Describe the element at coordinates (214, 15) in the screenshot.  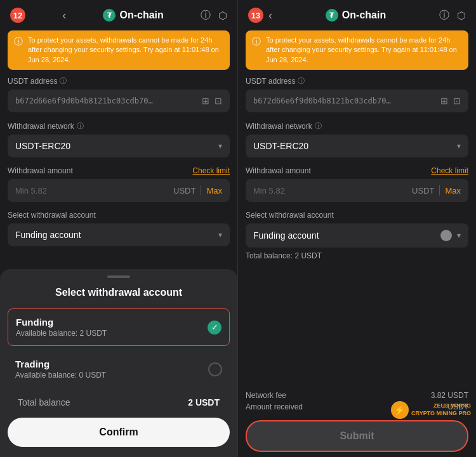
I see `left-header-icons: ⓘ ⬡` at that location.